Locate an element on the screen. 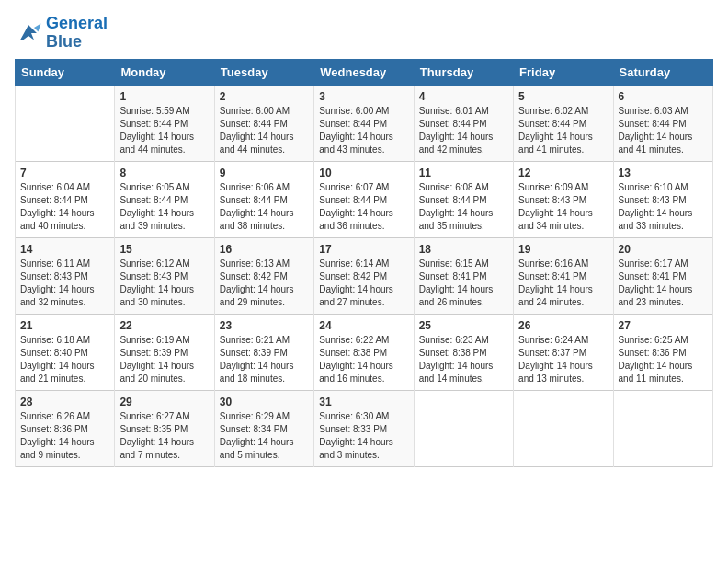  day-number: 16 is located at coordinates (265, 249).